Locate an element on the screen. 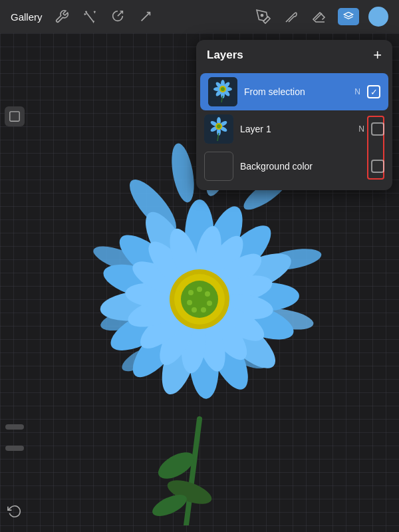  layer-from-selection-info: From selection N is located at coordinates (302, 92).